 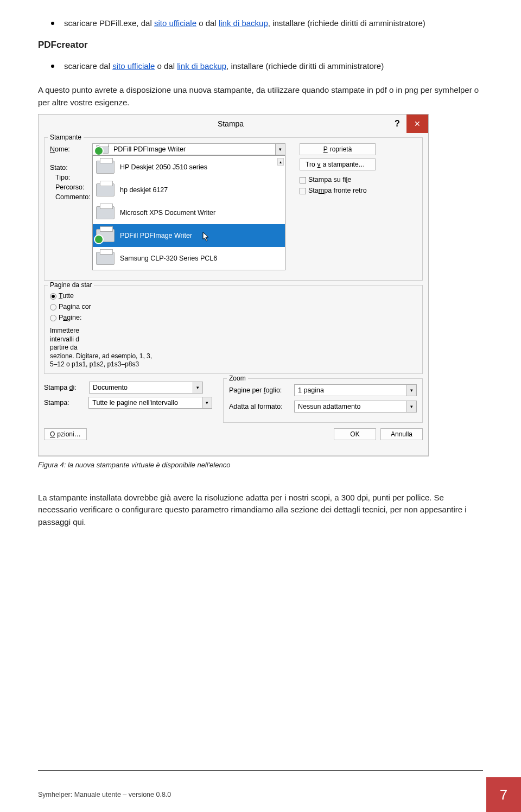 What do you see at coordinates (243, 795) in the screenshot?
I see `footer-text: Symhelper: Manuale utente – versione 0.8…` at bounding box center [243, 795].